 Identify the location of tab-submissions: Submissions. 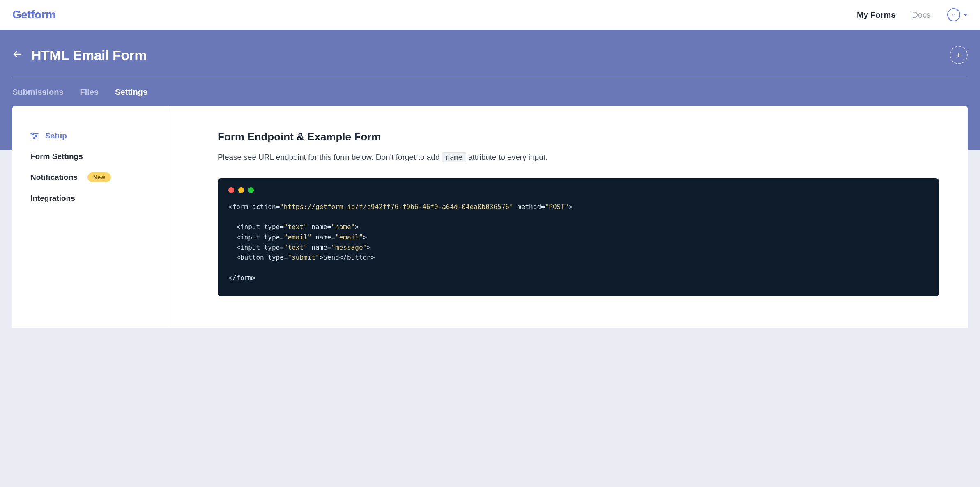
(38, 92).